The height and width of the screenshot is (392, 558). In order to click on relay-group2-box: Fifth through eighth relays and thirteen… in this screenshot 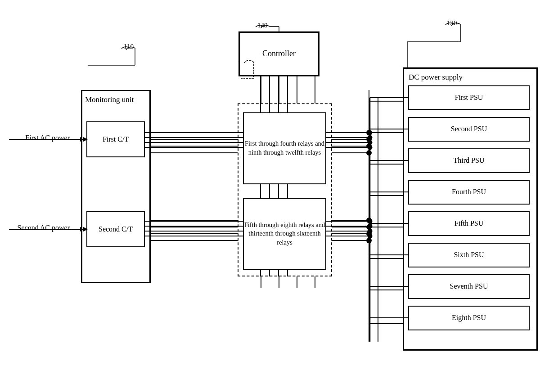, I will do `click(284, 234)`.